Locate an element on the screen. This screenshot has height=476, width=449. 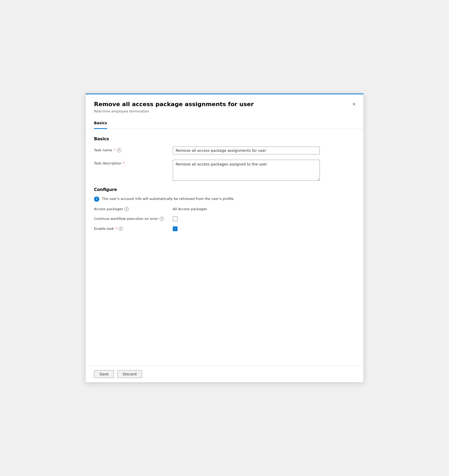
task-description-label: Task description * is located at coordinates (133, 162).